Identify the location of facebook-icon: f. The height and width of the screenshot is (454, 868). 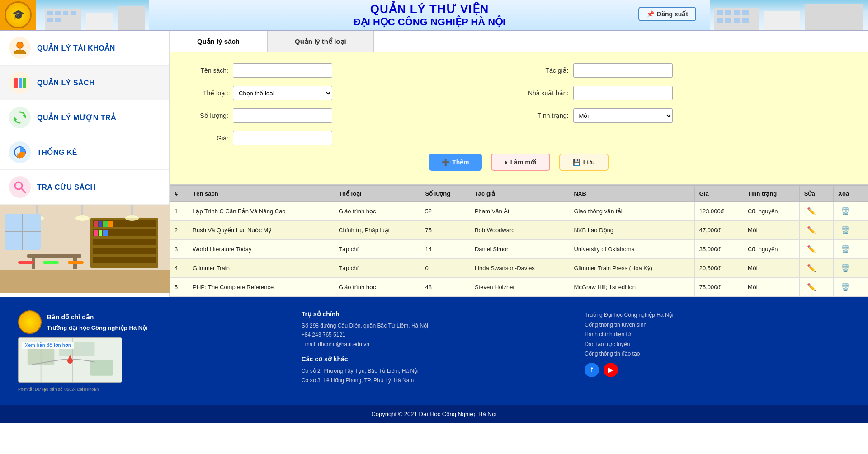
(592, 370).